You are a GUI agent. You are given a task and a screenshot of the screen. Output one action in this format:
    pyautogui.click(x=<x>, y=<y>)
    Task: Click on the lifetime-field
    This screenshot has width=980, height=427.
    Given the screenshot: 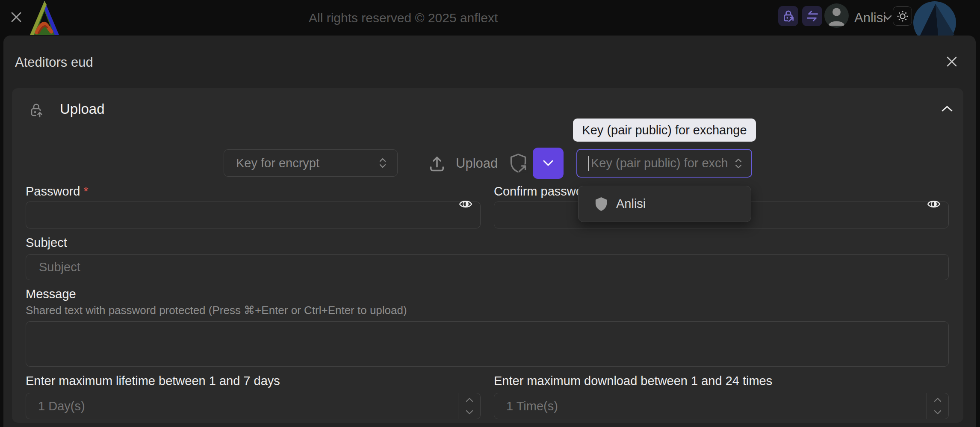 What is the action you would take?
    pyautogui.click(x=253, y=406)
    